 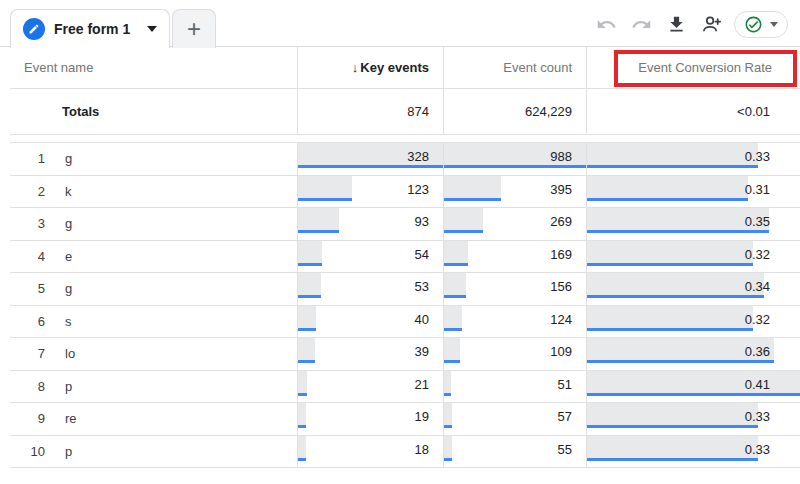 What do you see at coordinates (516, 159) in the screenshot?
I see `event-count-cell: 988` at bounding box center [516, 159].